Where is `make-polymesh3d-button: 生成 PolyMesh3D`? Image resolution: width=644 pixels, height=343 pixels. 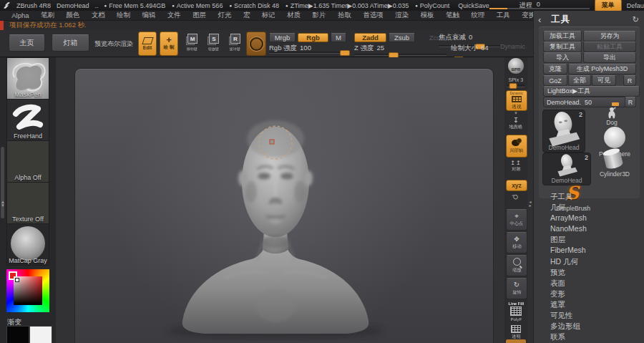 make-polymesh3d-button: 生成 PolyMesh3D is located at coordinates (602, 69).